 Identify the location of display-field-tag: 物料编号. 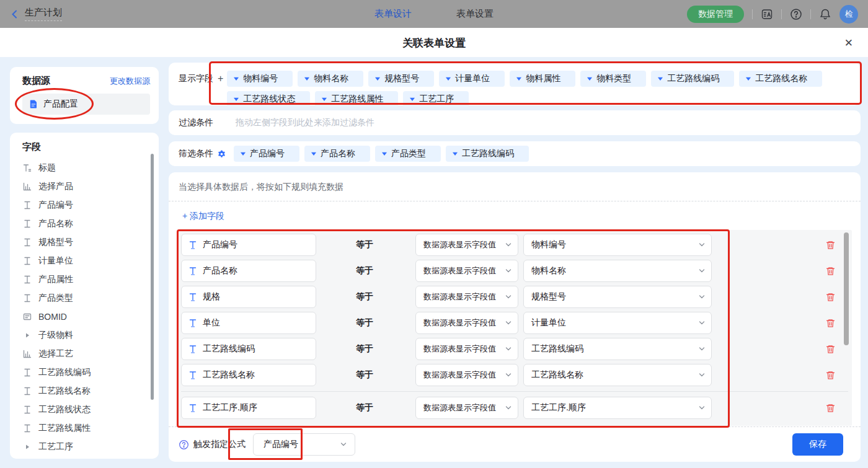
(260, 79).